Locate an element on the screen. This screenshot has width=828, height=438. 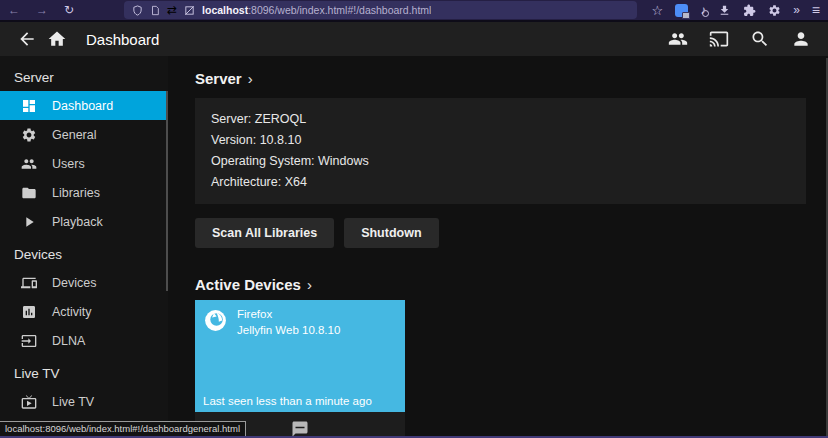
settings-icon is located at coordinates (29, 135).